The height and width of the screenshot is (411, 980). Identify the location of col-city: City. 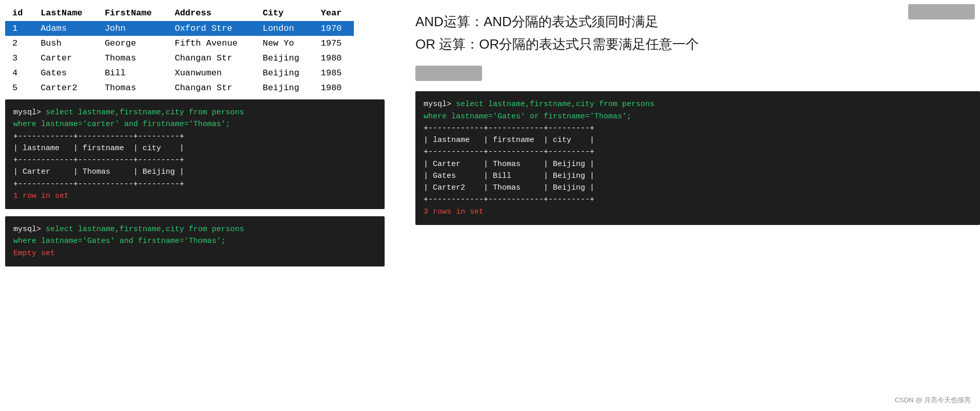
(284, 13).